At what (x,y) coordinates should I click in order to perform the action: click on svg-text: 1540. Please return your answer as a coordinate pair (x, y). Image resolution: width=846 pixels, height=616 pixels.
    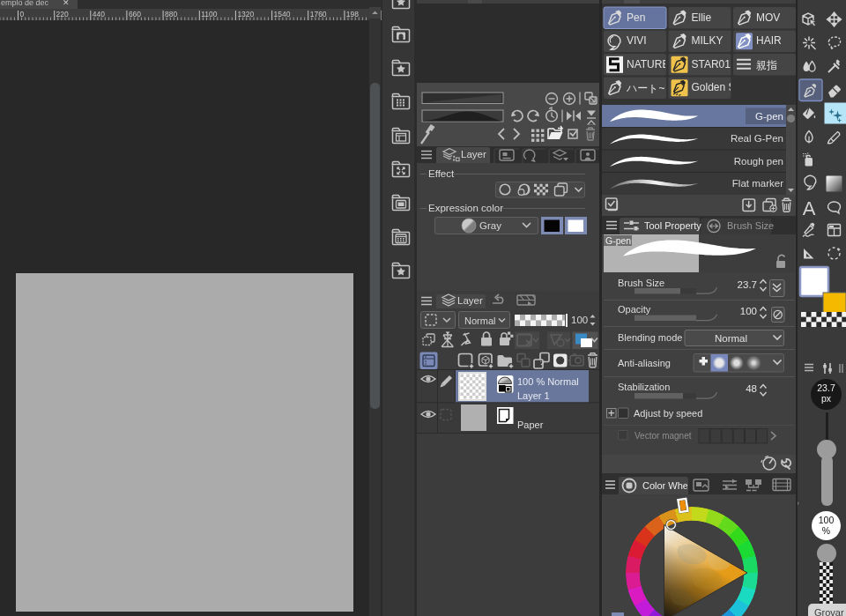
    Looking at the image, I should click on (282, 14).